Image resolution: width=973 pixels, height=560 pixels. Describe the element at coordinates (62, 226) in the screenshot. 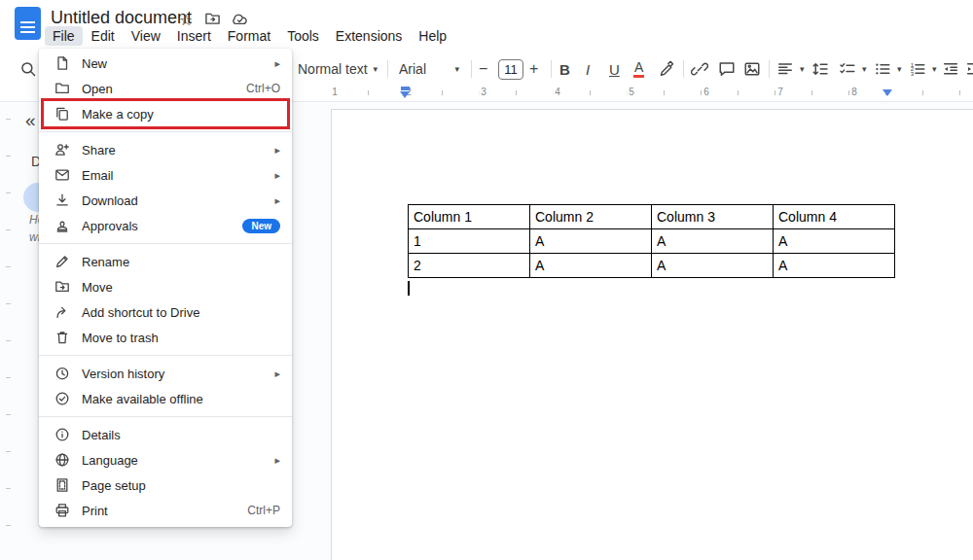

I see `approvals-icon` at that location.